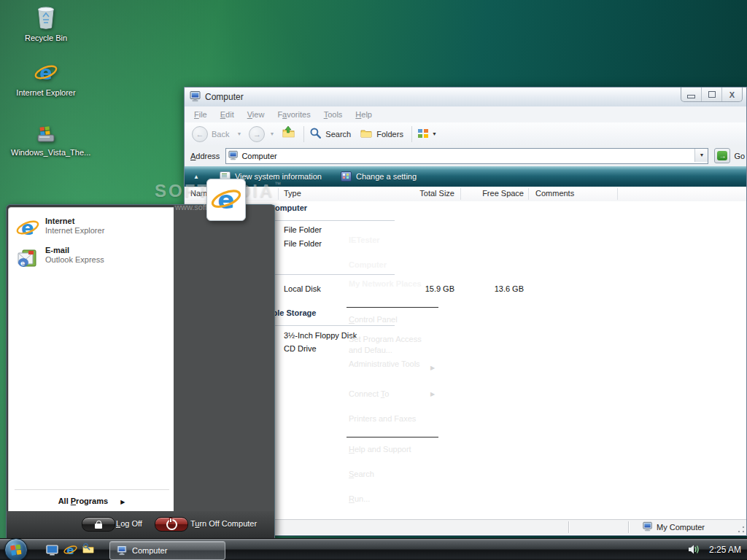 Image resolution: width=747 pixels, height=560 pixels. What do you see at coordinates (715, 550) in the screenshot?
I see `system-tray: 2:25 AM` at bounding box center [715, 550].